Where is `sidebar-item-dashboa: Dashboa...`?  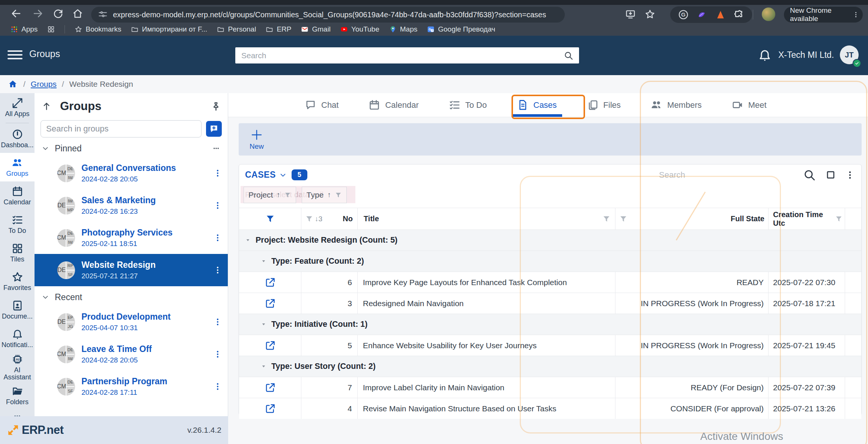 sidebar-item-dashboa: Dashboa... is located at coordinates (17, 139).